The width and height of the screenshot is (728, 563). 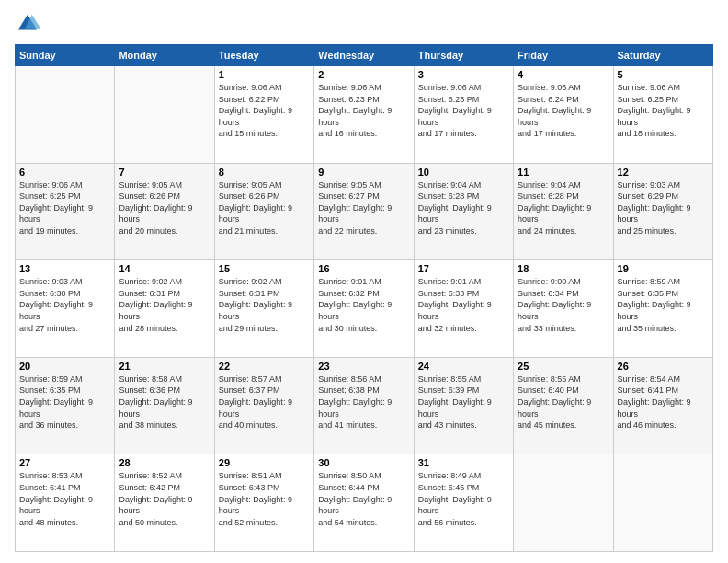 What do you see at coordinates (463, 305) in the screenshot?
I see `day-info: Sunrise: 9:01 AMSunset: 6:33 PMDaylight:…` at bounding box center [463, 305].